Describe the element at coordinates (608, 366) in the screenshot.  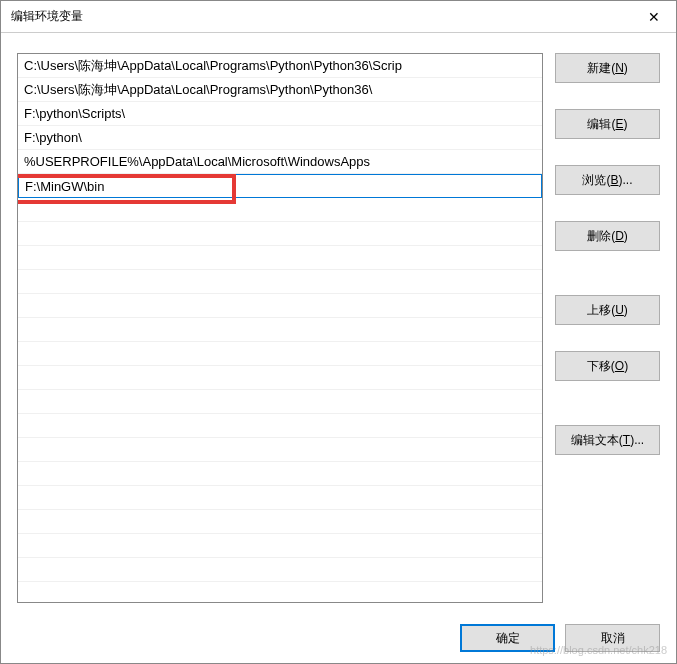
I see `movedown-button: 下移(O)` at that location.